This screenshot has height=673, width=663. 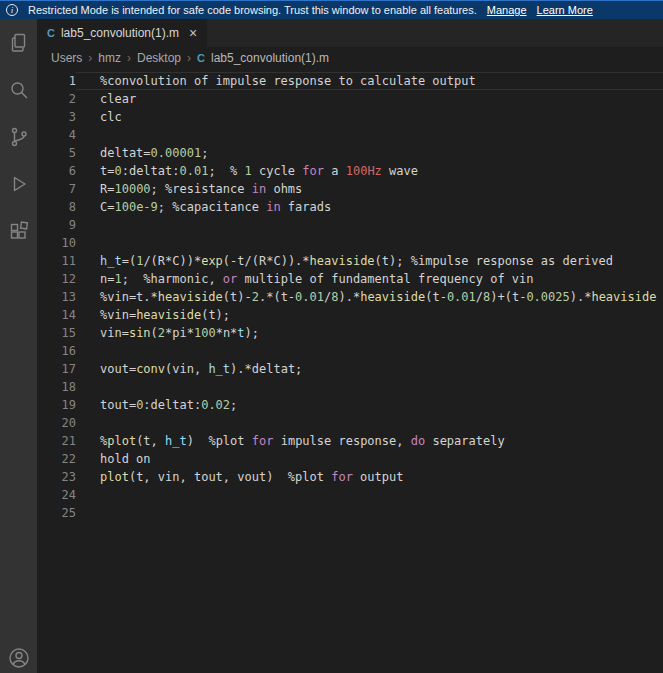 I want to click on line-number: 8, so click(x=56, y=207).